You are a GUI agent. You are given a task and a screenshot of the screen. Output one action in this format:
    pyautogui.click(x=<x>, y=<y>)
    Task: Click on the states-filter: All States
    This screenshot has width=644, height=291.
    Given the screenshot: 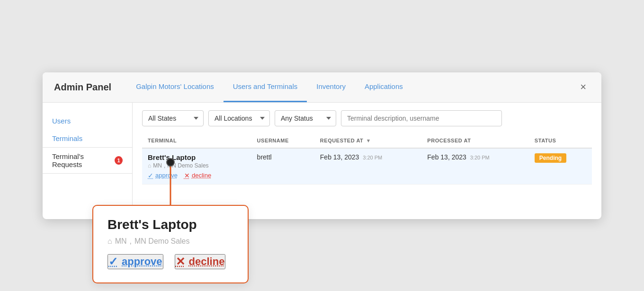 What is the action you would take?
    pyautogui.click(x=173, y=118)
    